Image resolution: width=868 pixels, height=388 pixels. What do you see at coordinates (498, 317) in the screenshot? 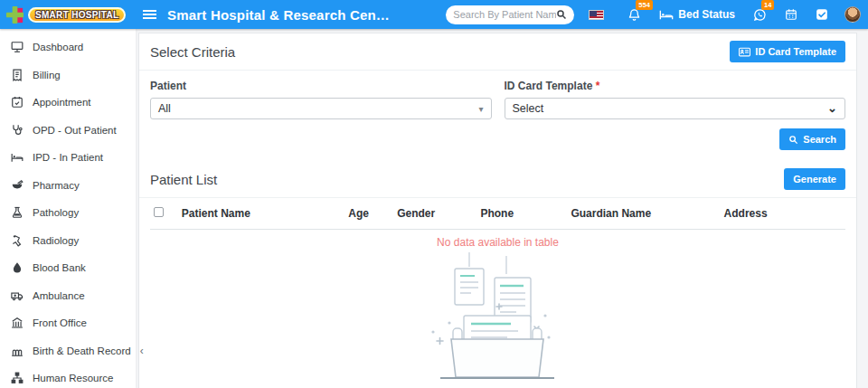
I see `empty-box-illustration-icon` at bounding box center [498, 317].